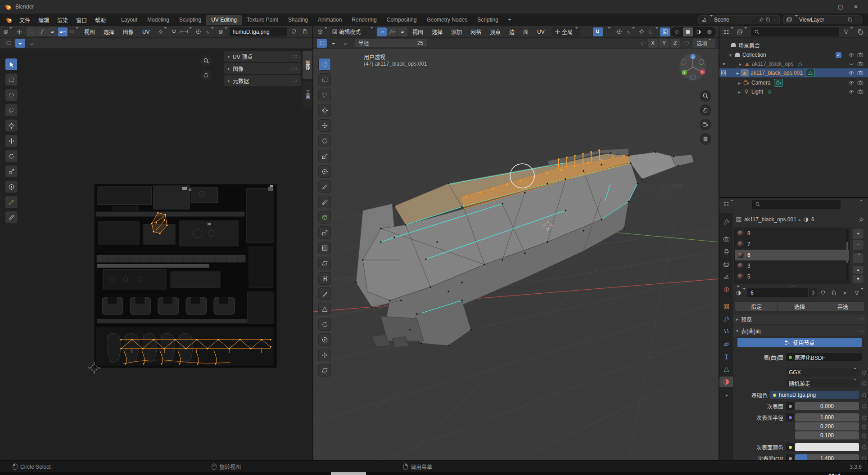 This screenshot has height=475, width=868. What do you see at coordinates (11, 156) in the screenshot?
I see `uv-tool-rotate` at bounding box center [11, 156].